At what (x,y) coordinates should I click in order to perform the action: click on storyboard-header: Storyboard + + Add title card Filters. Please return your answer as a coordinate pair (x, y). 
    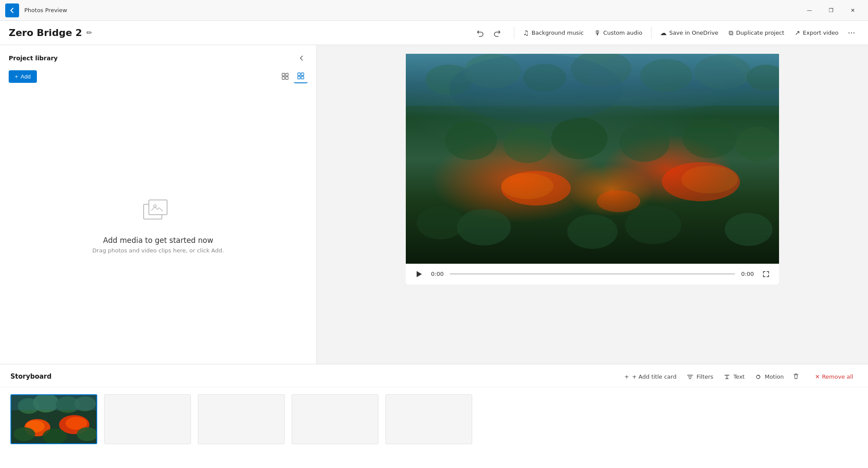
    Looking at the image, I should click on (434, 376).